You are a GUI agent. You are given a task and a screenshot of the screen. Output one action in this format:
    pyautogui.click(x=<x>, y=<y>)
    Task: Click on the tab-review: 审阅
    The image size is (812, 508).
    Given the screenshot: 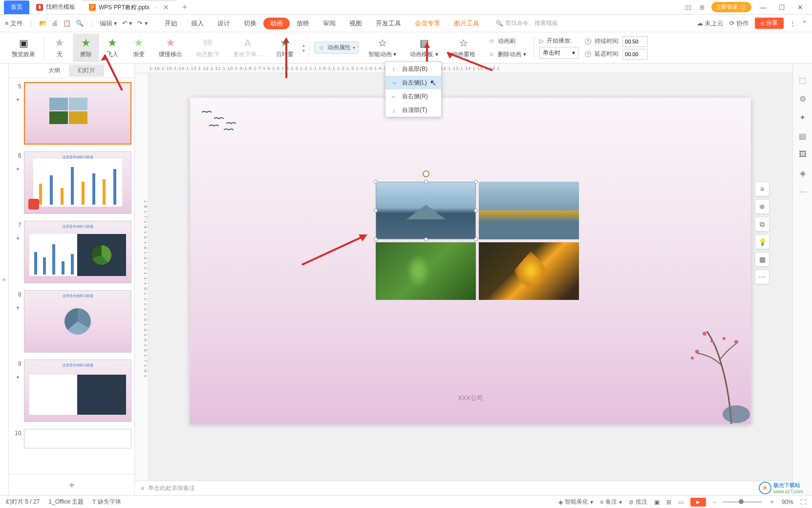 What is the action you would take?
    pyautogui.click(x=329, y=23)
    